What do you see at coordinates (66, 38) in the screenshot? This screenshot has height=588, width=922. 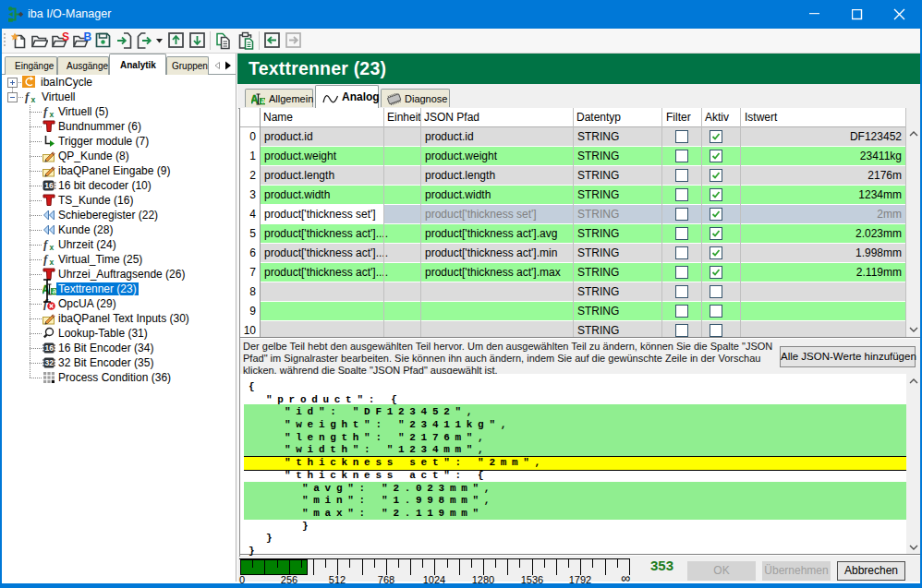 I see `svg-text: S` at bounding box center [66, 38].